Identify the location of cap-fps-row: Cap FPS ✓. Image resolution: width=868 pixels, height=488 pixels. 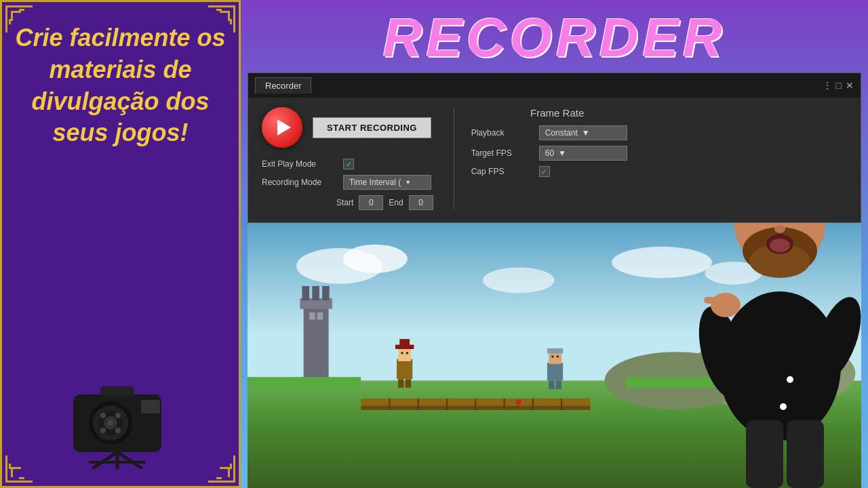
(557, 171).